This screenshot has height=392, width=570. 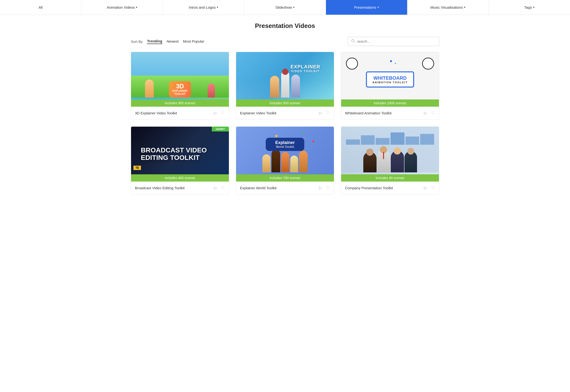 What do you see at coordinates (353, 41) in the screenshot?
I see `search-icon` at bounding box center [353, 41].